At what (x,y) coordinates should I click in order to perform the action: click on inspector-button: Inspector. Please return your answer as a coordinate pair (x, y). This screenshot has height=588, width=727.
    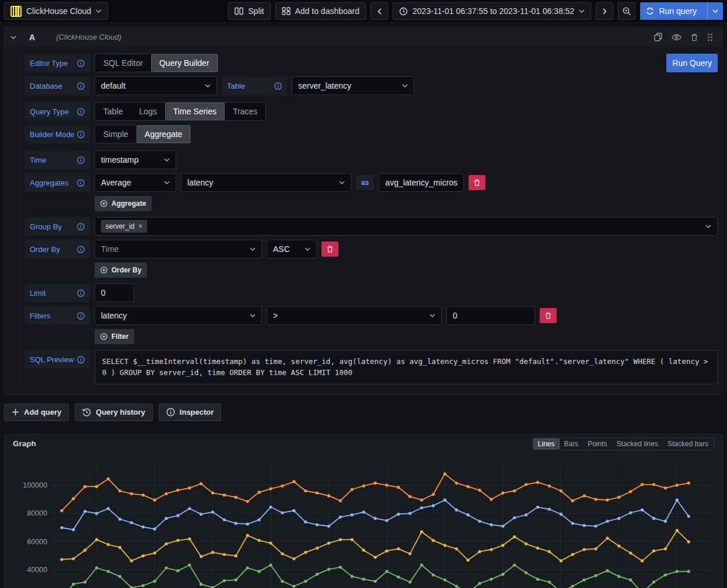
    Looking at the image, I should click on (190, 412).